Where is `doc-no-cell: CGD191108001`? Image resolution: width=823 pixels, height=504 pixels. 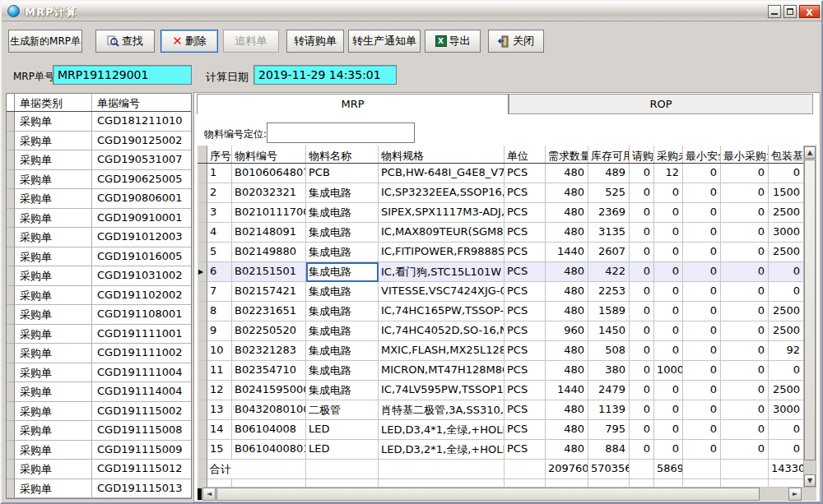 doc-no-cell: CGD191108001 is located at coordinates (142, 315).